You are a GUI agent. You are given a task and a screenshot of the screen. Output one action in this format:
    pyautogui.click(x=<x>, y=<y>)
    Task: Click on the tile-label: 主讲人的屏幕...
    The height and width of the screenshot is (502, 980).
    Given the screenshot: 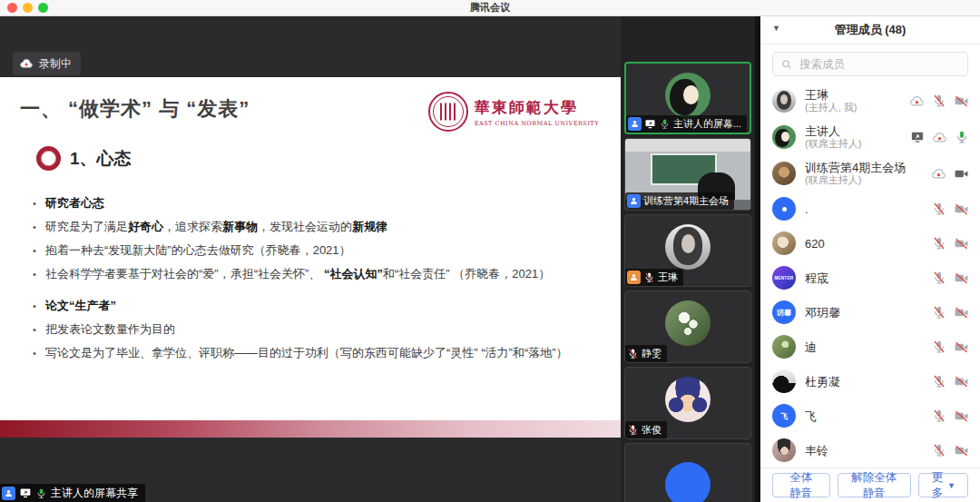 What is the action you would take?
    pyautogui.click(x=686, y=123)
    